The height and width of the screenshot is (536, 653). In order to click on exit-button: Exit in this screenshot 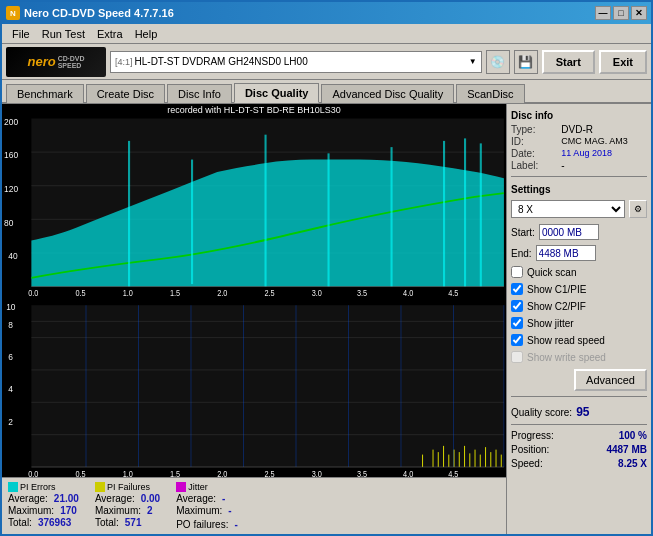, I will do `click(623, 62)`.